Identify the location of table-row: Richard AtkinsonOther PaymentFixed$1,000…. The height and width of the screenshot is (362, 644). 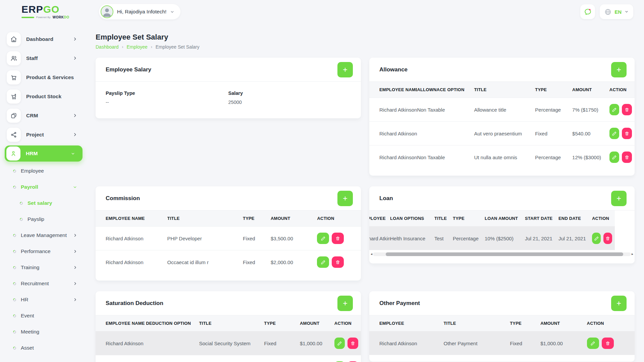
(502, 343).